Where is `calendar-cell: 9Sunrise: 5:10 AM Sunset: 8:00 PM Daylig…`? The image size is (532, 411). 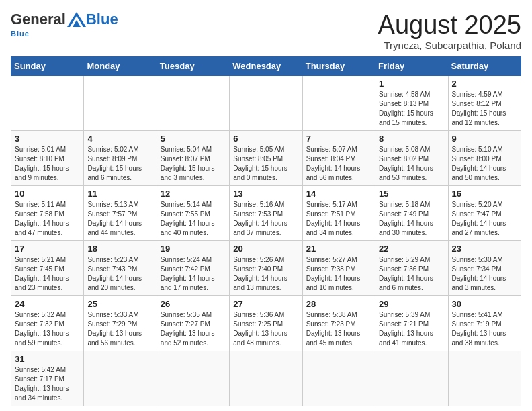 calendar-cell: 9Sunrise: 5:10 AM Sunset: 8:00 PM Daylig… is located at coordinates (484, 158).